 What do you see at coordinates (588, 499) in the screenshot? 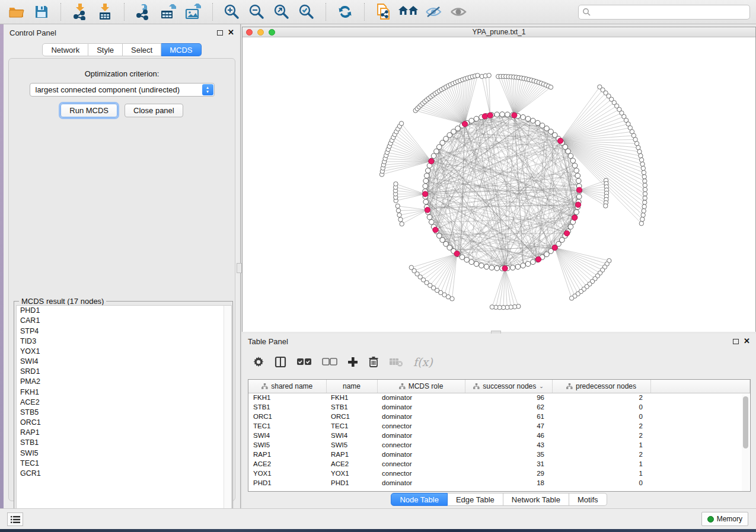
I see `tab-motifs: Motifs` at bounding box center [588, 499].